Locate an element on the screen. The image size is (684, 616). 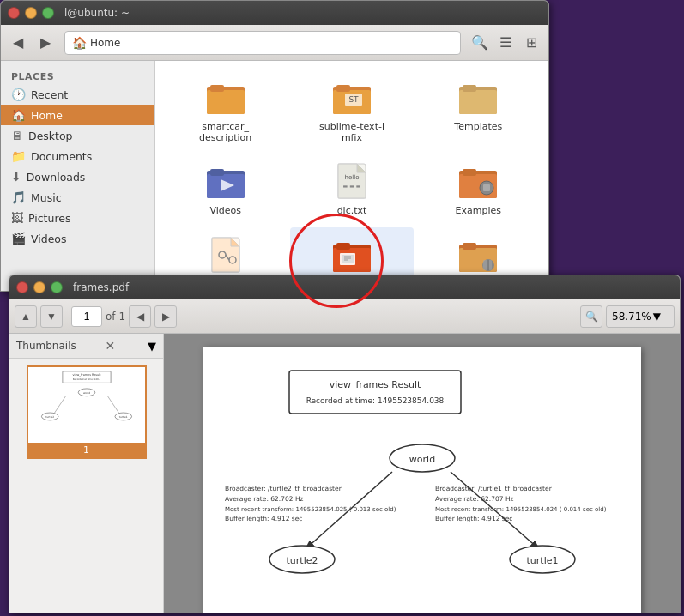
sidebar-item-downloads-label: Downloads is located at coordinates (57, 177).